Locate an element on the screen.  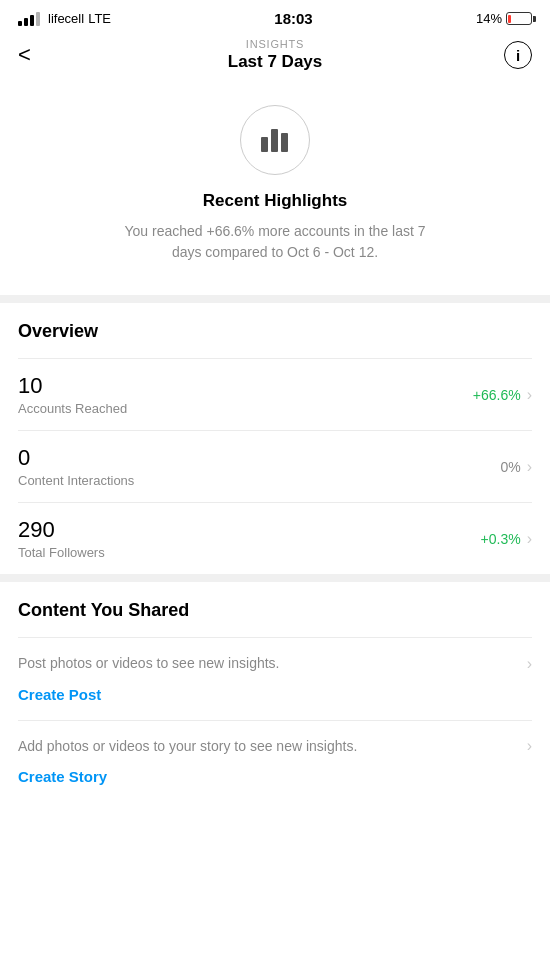
accounts-reached-value: 10 is located at coordinates (72, 386).